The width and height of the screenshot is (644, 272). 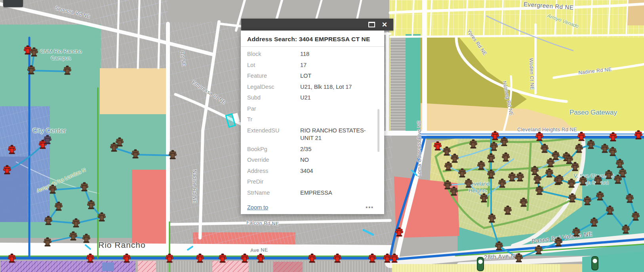 I want to click on zoom-to-link: Zoom to, so click(x=257, y=207).